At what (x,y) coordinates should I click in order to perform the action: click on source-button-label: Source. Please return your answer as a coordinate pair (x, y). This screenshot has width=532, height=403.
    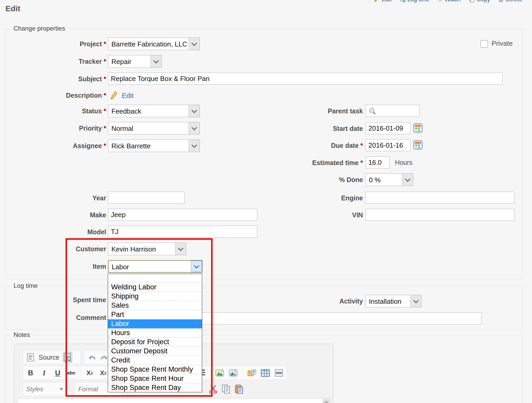
    Looking at the image, I should click on (49, 357).